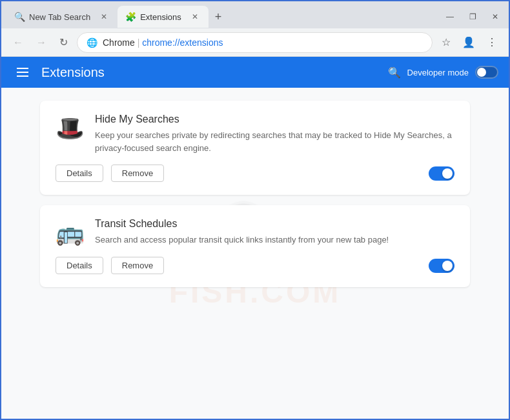 Image resolution: width=510 pixels, height=420 pixels. Describe the element at coordinates (79, 266) in the screenshot. I see `transit-schedules-details-button: Details` at that location.